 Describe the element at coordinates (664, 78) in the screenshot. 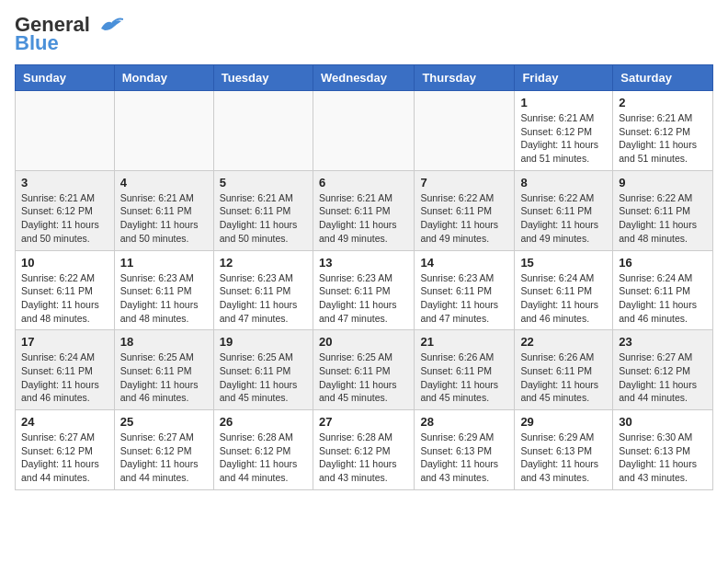

I see `weekday-header: Saturday` at that location.